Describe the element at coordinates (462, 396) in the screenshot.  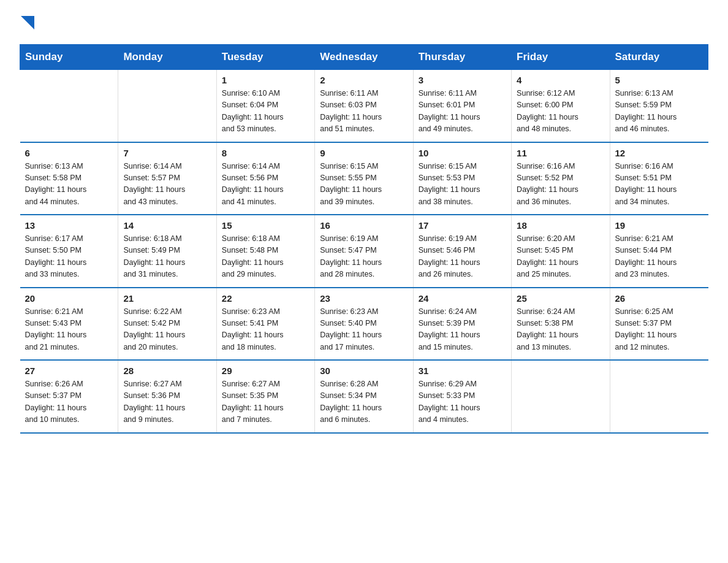
I see `calendar-day-31: 31Sunrise: 6:29 AM Sunset: 5:33 PM Dayli…` at that location.